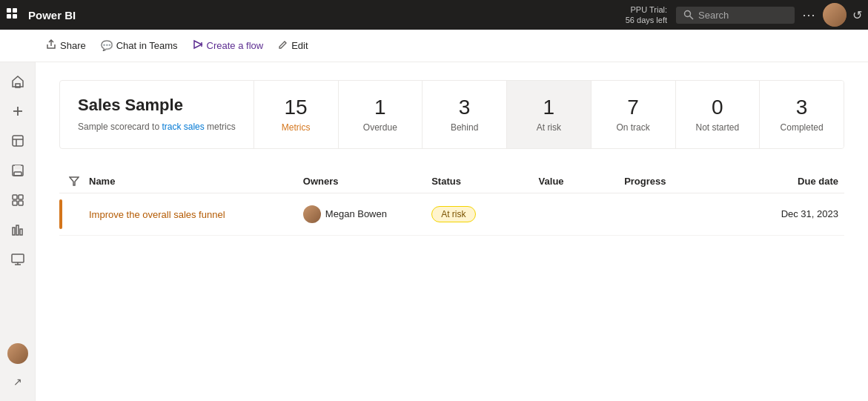 This screenshot has height=401, width=868. What do you see at coordinates (452, 182) in the screenshot?
I see `table-header: Name Owners Status Value Progress Due da…` at bounding box center [452, 182].